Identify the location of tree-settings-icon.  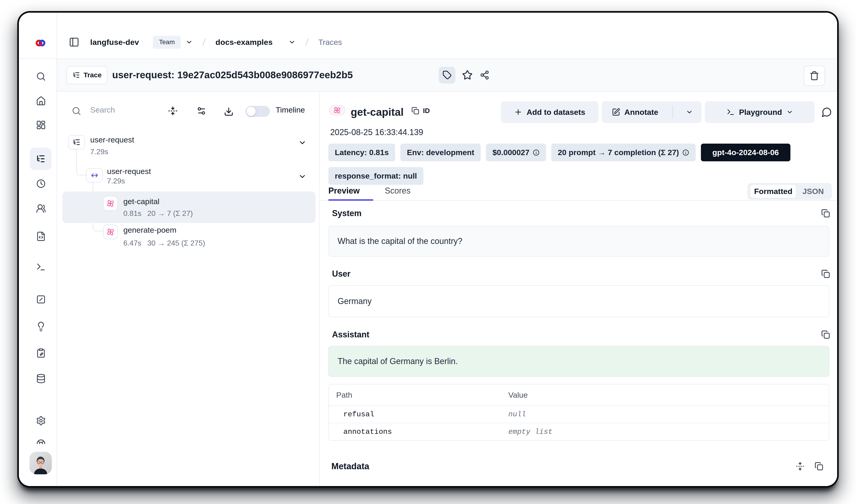
(201, 111).